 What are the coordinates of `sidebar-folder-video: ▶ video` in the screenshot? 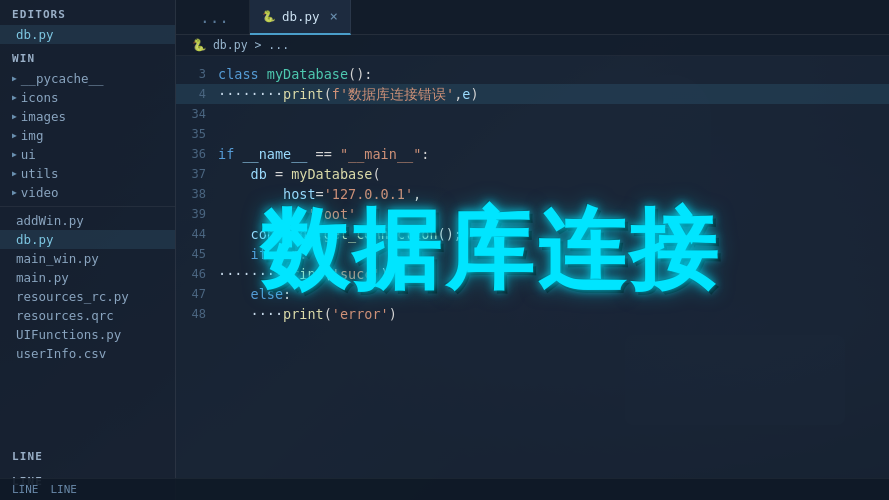 It's located at (88, 192).